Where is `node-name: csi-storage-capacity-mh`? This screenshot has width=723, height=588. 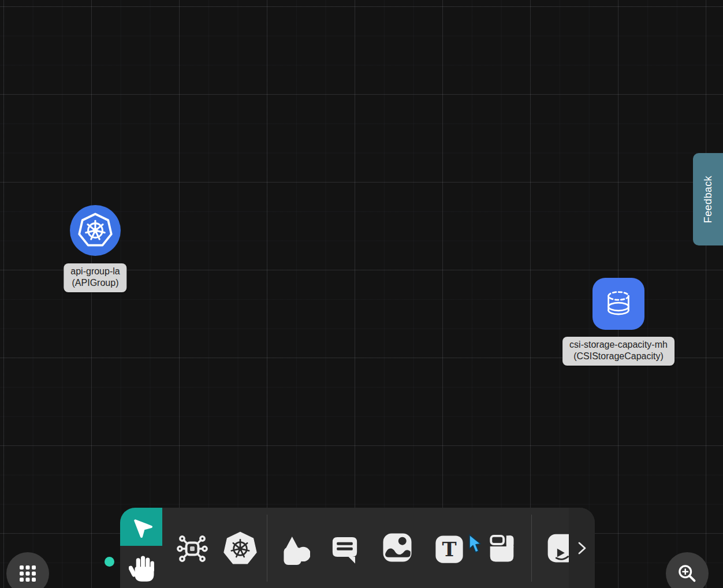
node-name: csi-storage-capacity-mh is located at coordinates (618, 345).